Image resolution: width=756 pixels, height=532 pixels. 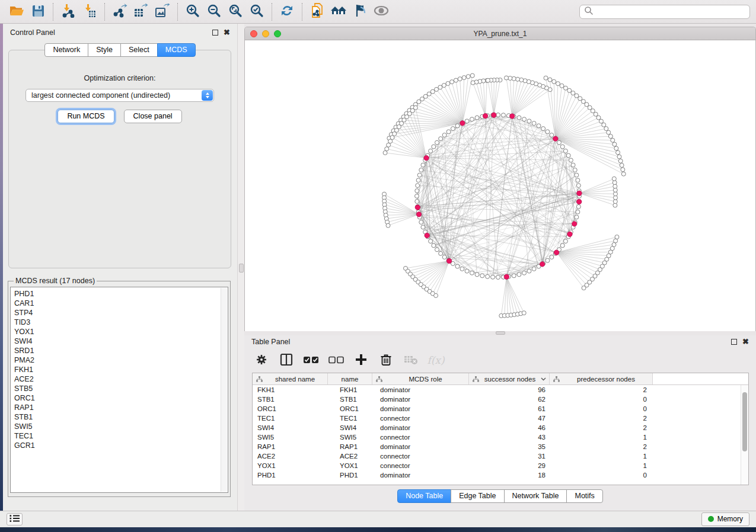 I want to click on search-input, so click(x=669, y=12).